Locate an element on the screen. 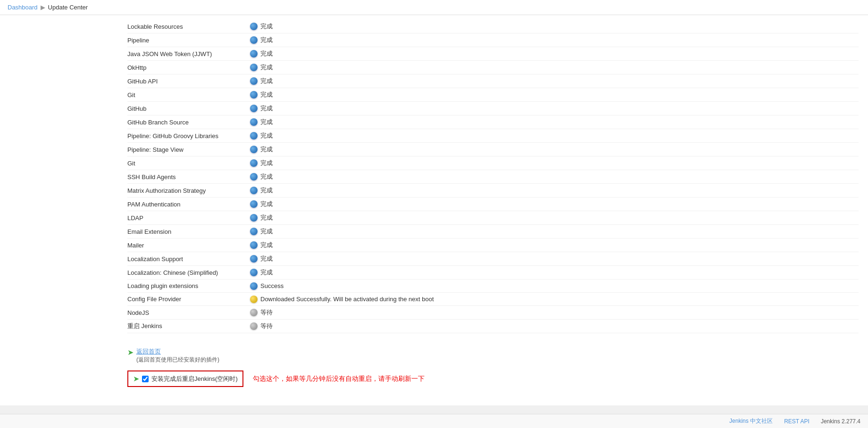 This screenshot has width=868, height=428. plugin-name: Localization Support is located at coordinates (189, 259).